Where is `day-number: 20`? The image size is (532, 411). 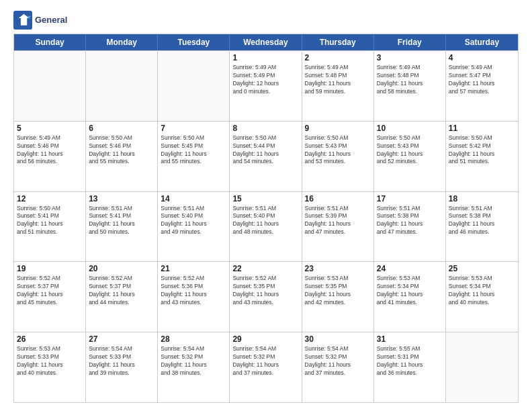 day-number: 20 is located at coordinates (122, 269).